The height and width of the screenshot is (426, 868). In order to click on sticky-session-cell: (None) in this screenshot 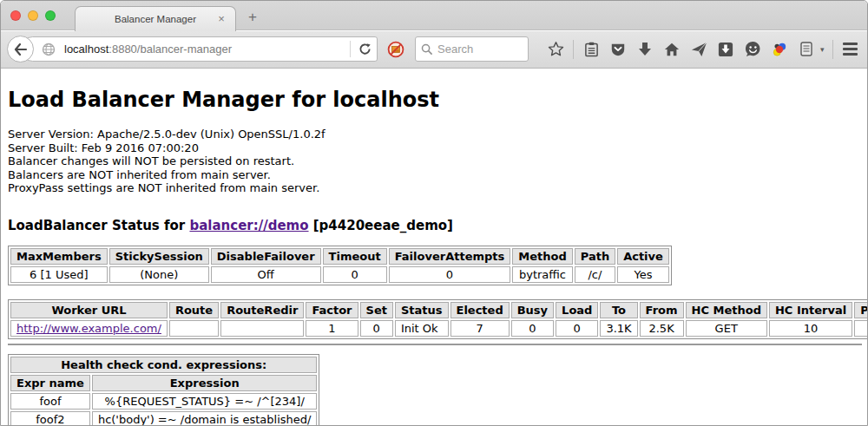, I will do `click(160, 274)`.